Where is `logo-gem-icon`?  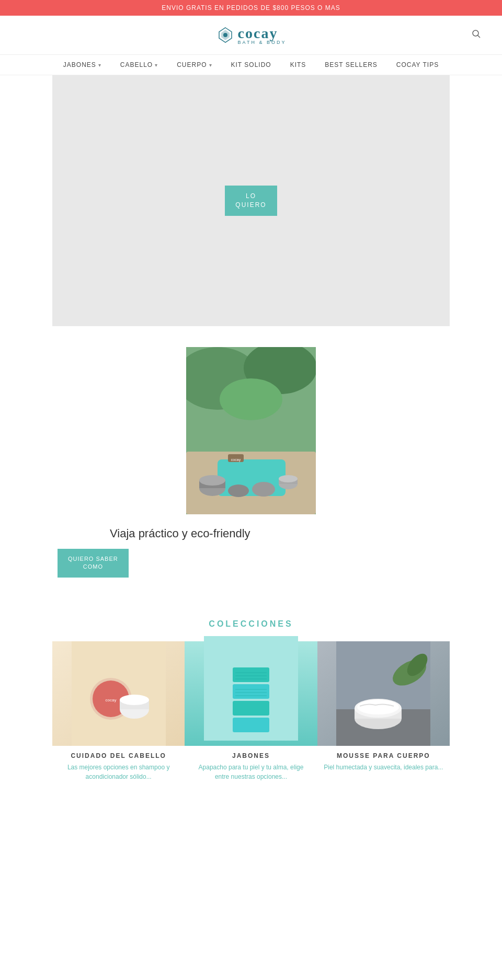
logo-gem-icon is located at coordinates (225, 35).